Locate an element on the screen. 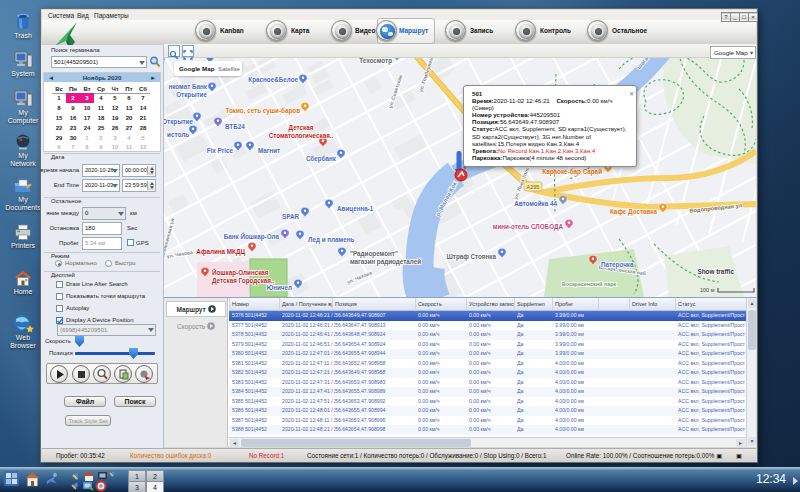 The image size is (800, 492). svg-text: нкомат Банк is located at coordinates (188, 86).